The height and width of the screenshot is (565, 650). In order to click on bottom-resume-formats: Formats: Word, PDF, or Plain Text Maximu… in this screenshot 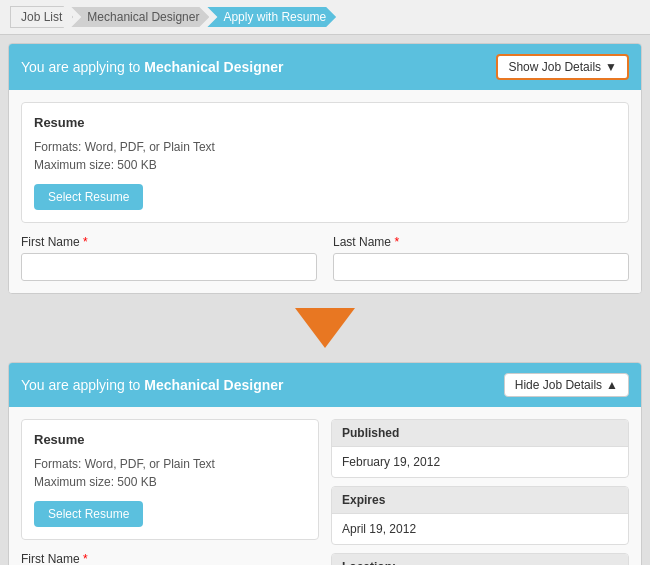, I will do `click(170, 473)`.